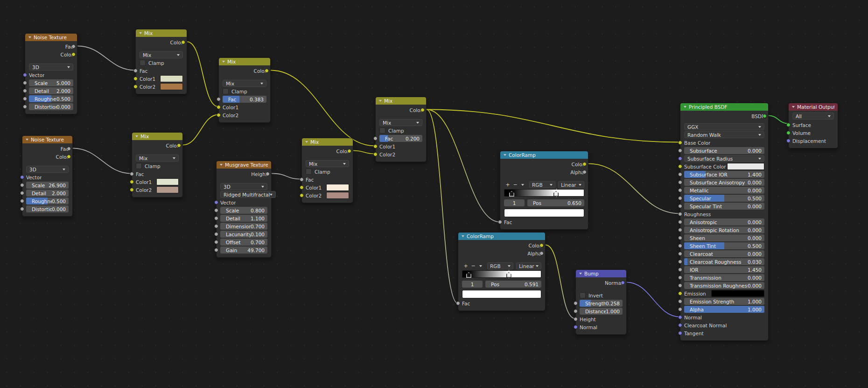  What do you see at coordinates (680, 182) in the screenshot?
I see `input-socket-subsurface-anisotropy` at bounding box center [680, 182].